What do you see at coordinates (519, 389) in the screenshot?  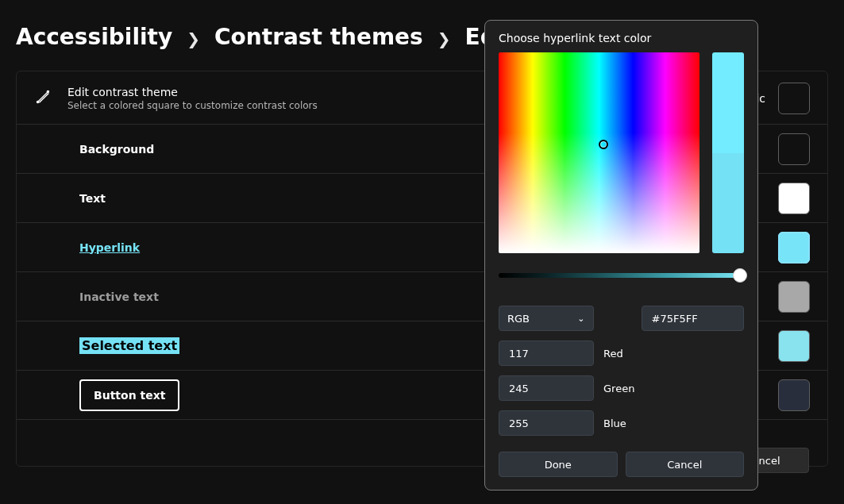 I see `green-value: 245` at bounding box center [519, 389].